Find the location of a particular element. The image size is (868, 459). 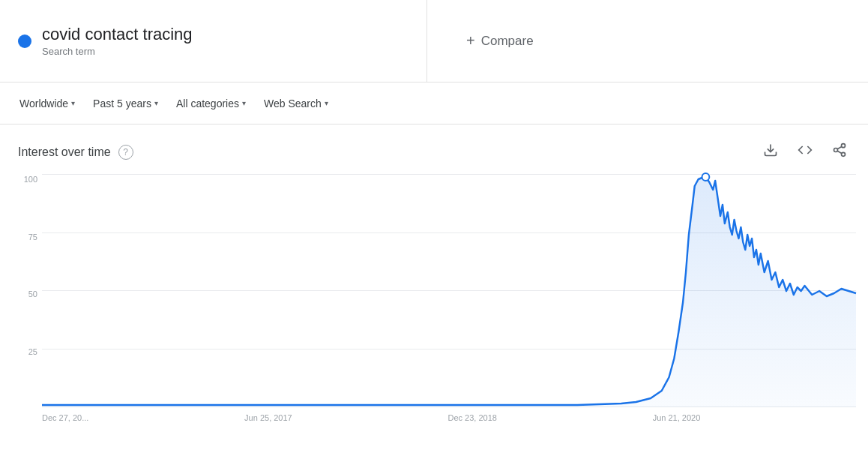

y-label-100: 100 is located at coordinates (27, 179).